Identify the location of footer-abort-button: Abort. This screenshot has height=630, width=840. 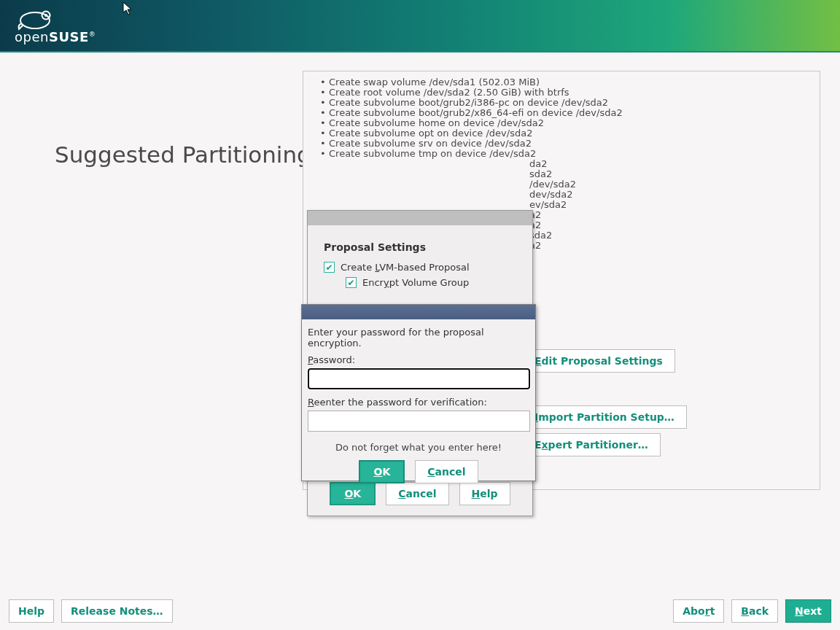
(699, 611).